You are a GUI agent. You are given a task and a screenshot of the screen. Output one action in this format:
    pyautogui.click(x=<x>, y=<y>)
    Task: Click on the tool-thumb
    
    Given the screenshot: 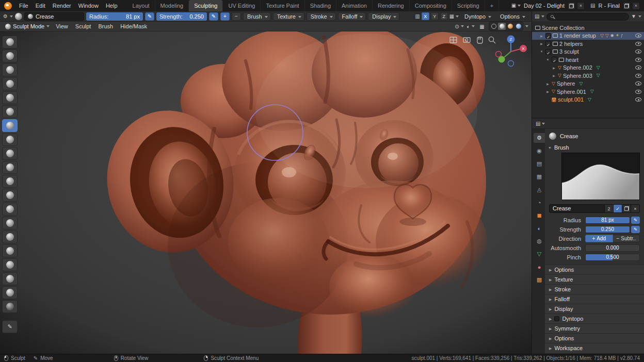 What is the action you would take?
    pyautogui.click(x=10, y=251)
    